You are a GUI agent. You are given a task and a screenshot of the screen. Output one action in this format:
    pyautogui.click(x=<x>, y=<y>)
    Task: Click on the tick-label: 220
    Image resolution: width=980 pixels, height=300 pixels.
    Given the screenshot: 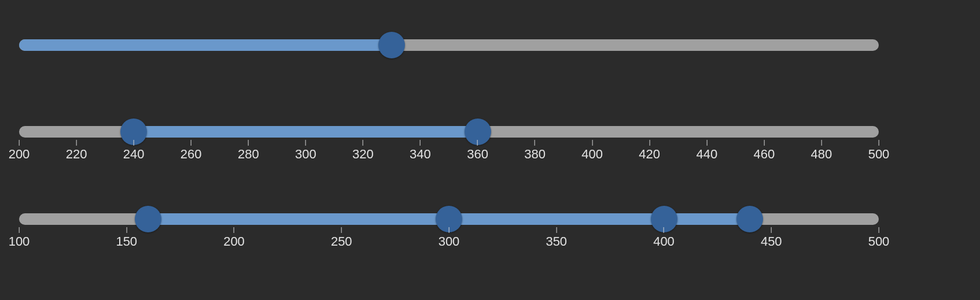 What is the action you would take?
    pyautogui.click(x=76, y=154)
    